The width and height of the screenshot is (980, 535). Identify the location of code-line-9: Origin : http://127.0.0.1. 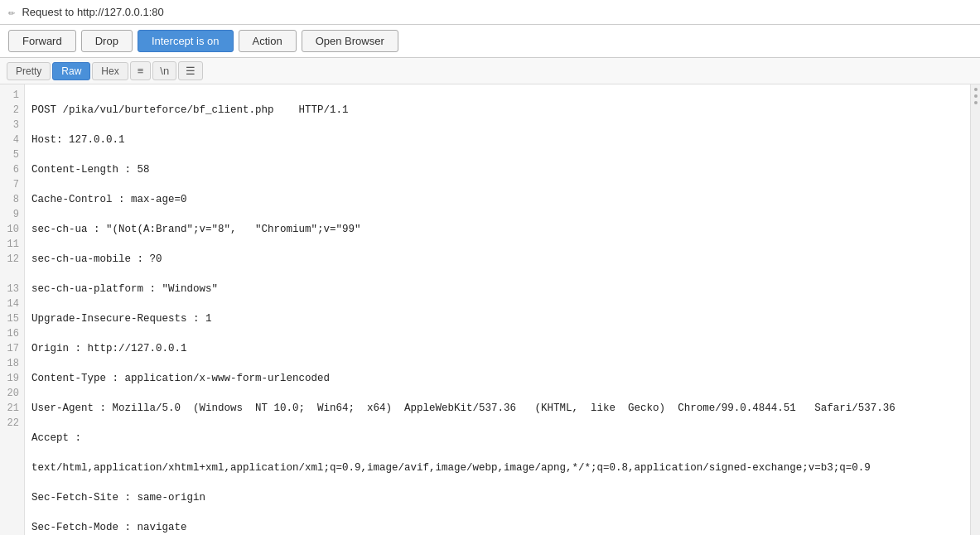
(497, 349).